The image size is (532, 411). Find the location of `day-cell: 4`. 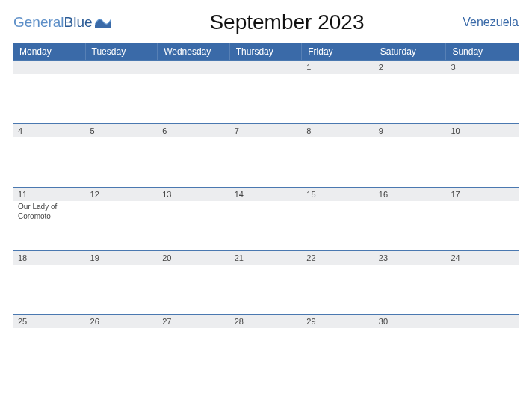

day-cell: 4 is located at coordinates (49, 155).